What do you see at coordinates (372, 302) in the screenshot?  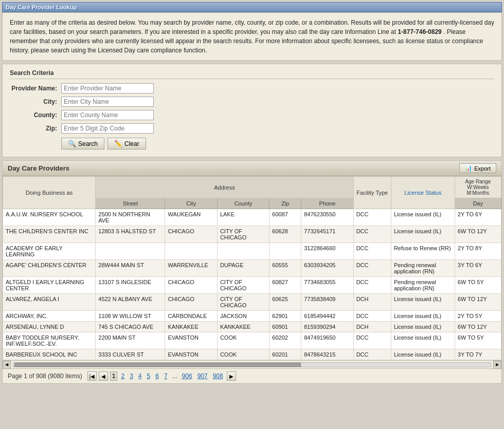 I see `cell-facility-type: DCH` at bounding box center [372, 302].